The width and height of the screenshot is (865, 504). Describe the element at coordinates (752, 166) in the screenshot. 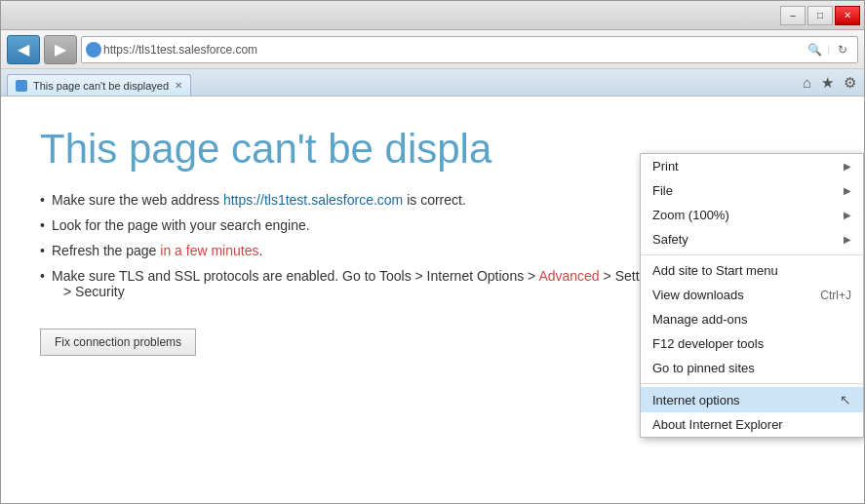

I see `menu-item-print: Print ▶` at that location.